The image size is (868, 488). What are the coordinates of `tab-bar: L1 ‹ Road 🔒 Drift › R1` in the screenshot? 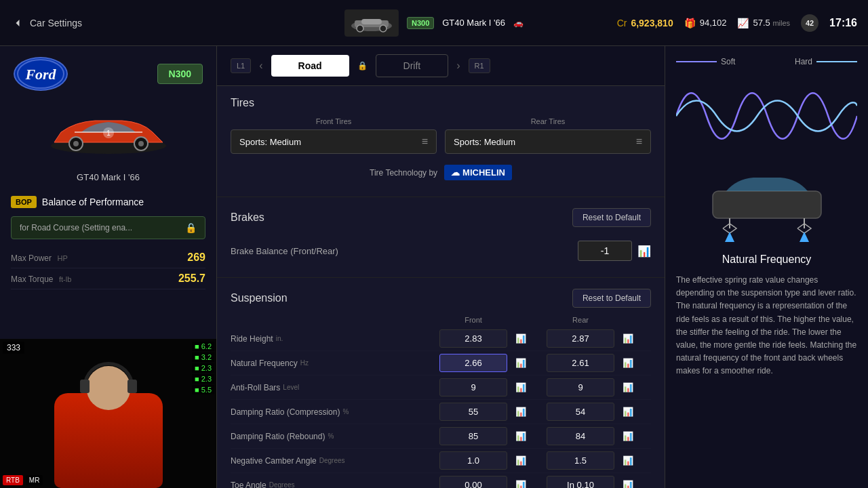 It's located at (441, 66).